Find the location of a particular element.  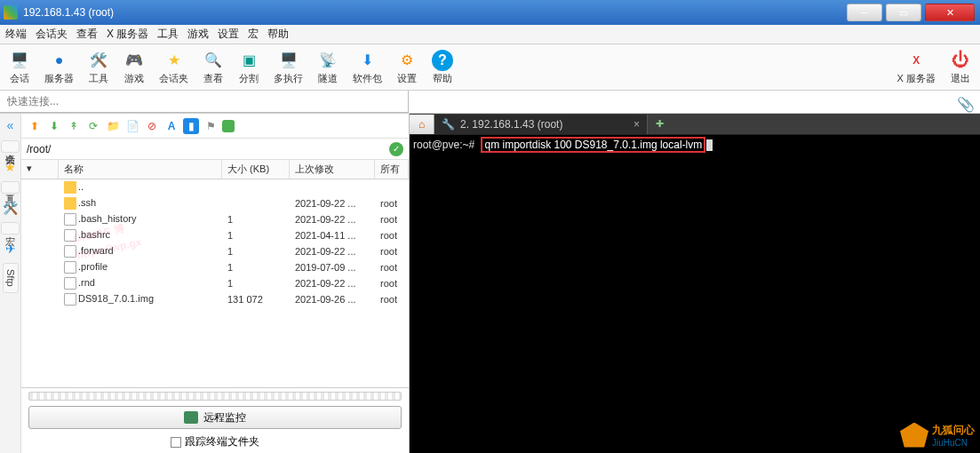

file-name: .ssh is located at coordinates (140, 203).